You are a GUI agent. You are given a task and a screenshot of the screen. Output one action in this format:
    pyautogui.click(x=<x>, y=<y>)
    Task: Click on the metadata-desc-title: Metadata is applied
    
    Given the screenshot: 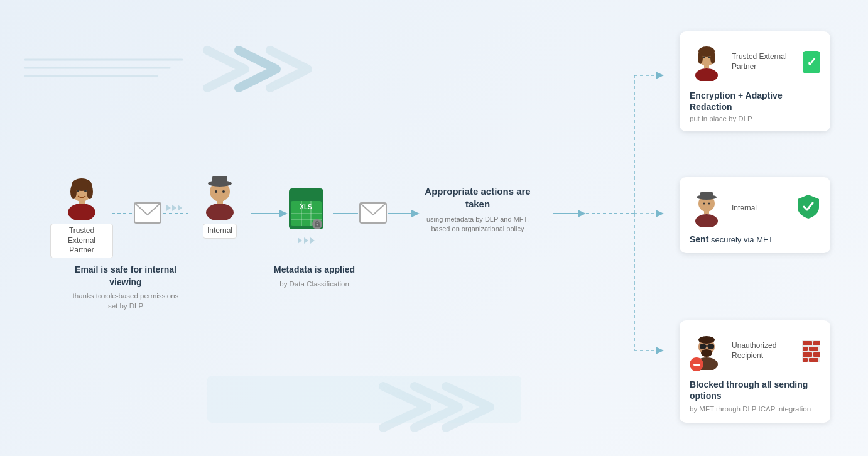 What is the action you would take?
    pyautogui.click(x=314, y=270)
    